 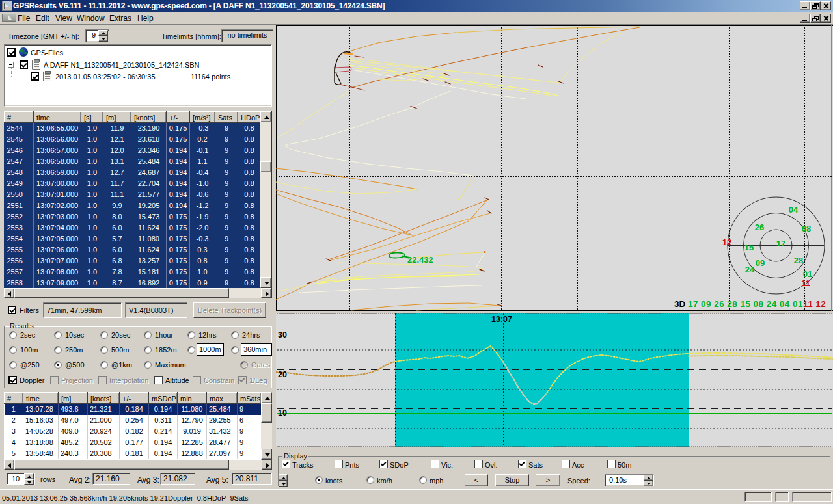 I want to click on svg-text: 11 12, so click(x=815, y=304).